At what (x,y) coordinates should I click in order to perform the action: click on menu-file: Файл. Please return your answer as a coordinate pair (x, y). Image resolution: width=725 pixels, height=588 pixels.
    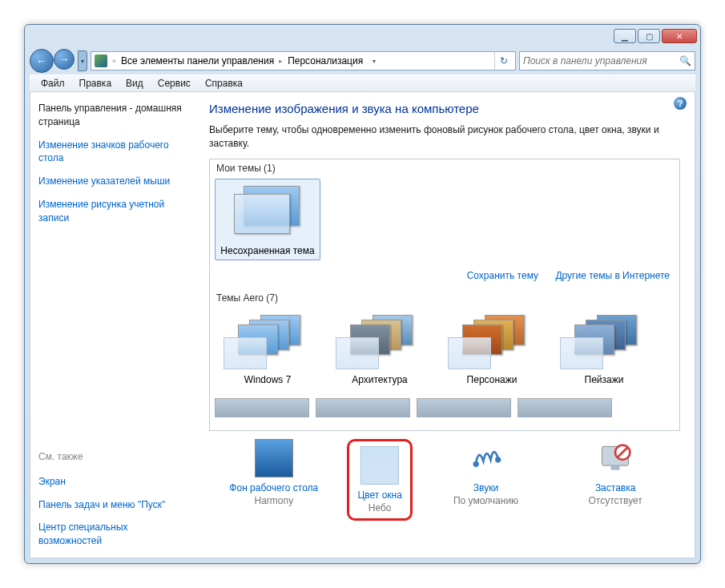
    Looking at the image, I should click on (53, 83).